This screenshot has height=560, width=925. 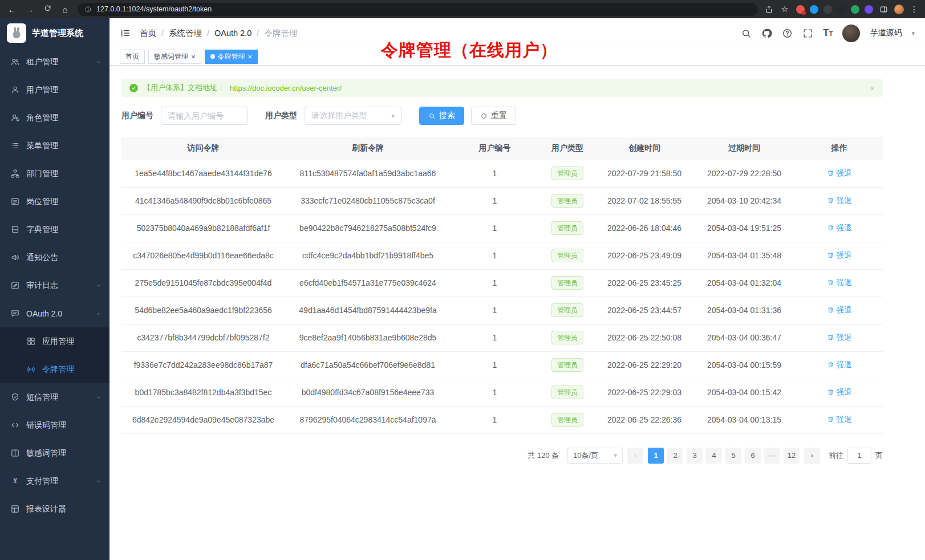 What do you see at coordinates (869, 9) in the screenshot?
I see `extension-purple-icon` at bounding box center [869, 9].